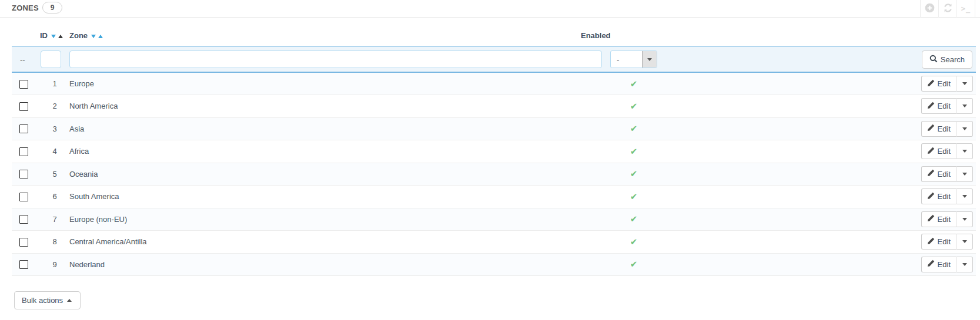 The image size is (980, 320). Describe the element at coordinates (947, 60) in the screenshot. I see `search-button: Search` at that location.